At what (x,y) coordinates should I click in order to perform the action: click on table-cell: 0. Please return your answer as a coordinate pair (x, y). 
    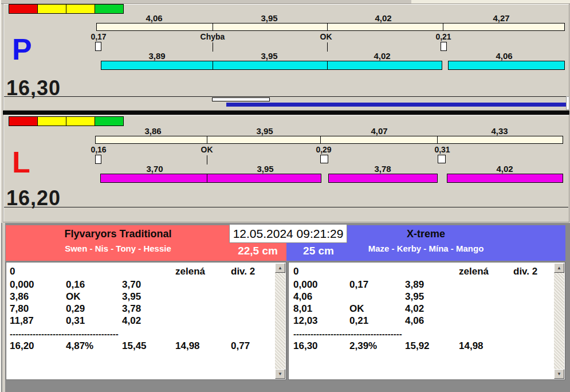
    Looking at the image, I should click on (296, 272).